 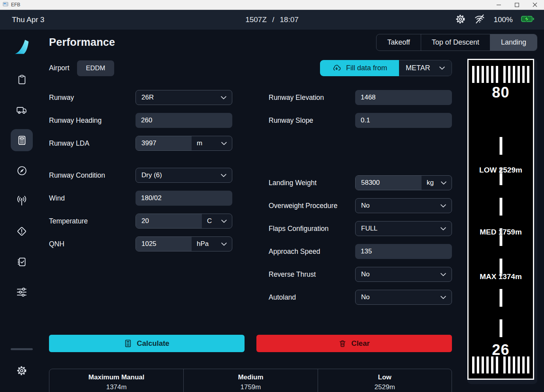 What do you see at coordinates (22, 211) in the screenshot?
I see `sidebar` at bounding box center [22, 211].